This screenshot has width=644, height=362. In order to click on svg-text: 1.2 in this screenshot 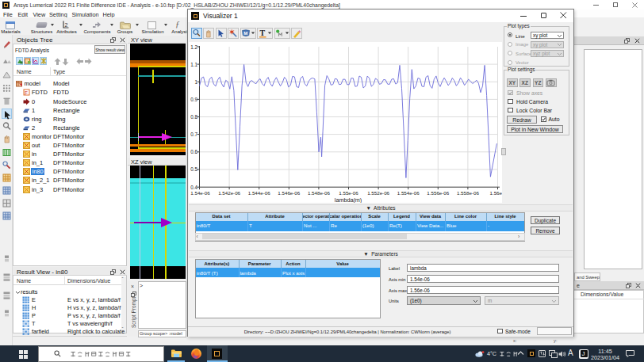, I will do `click(194, 48)`.